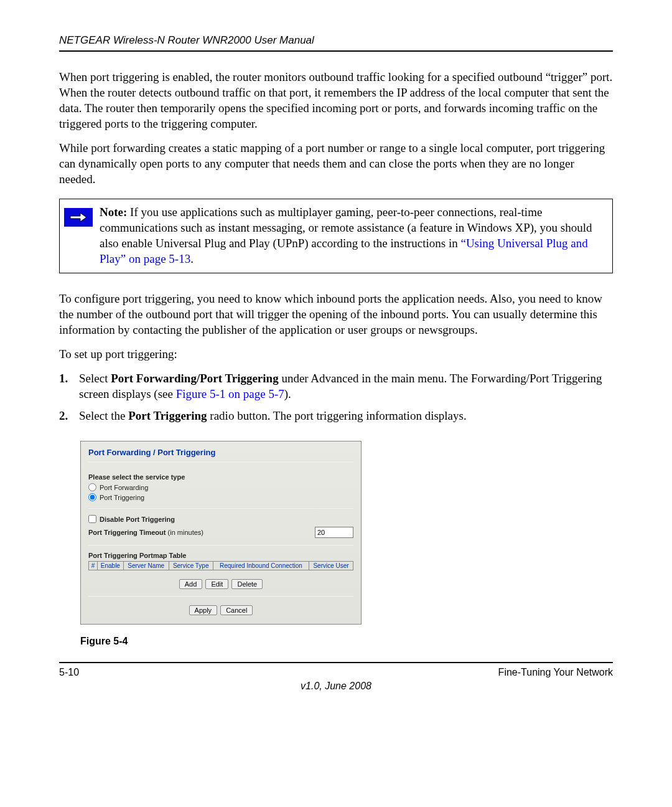 The height and width of the screenshot is (807, 672). Describe the element at coordinates (336, 686) in the screenshot. I see `doc-version: v1.0, June 2008` at that location.